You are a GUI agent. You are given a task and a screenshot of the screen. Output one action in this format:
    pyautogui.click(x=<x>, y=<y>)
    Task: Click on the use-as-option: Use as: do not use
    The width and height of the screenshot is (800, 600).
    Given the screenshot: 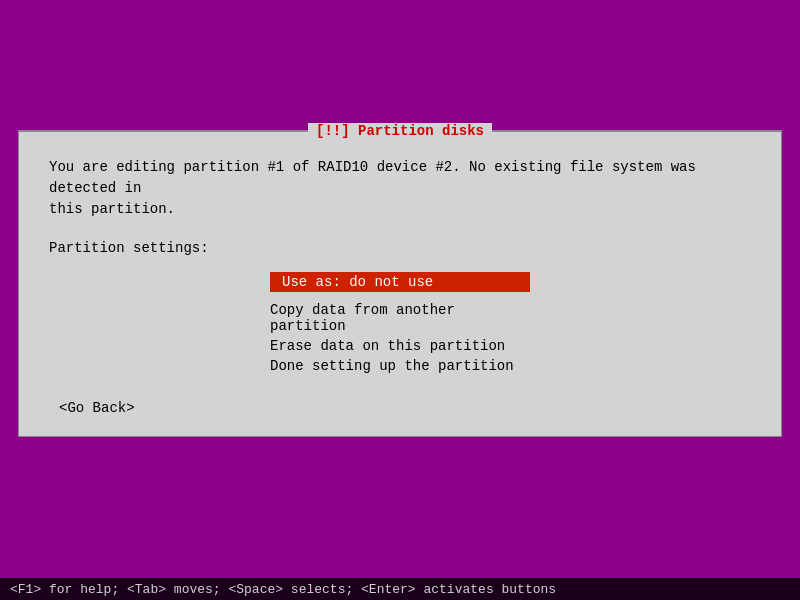 What is the action you would take?
    pyautogui.click(x=400, y=282)
    